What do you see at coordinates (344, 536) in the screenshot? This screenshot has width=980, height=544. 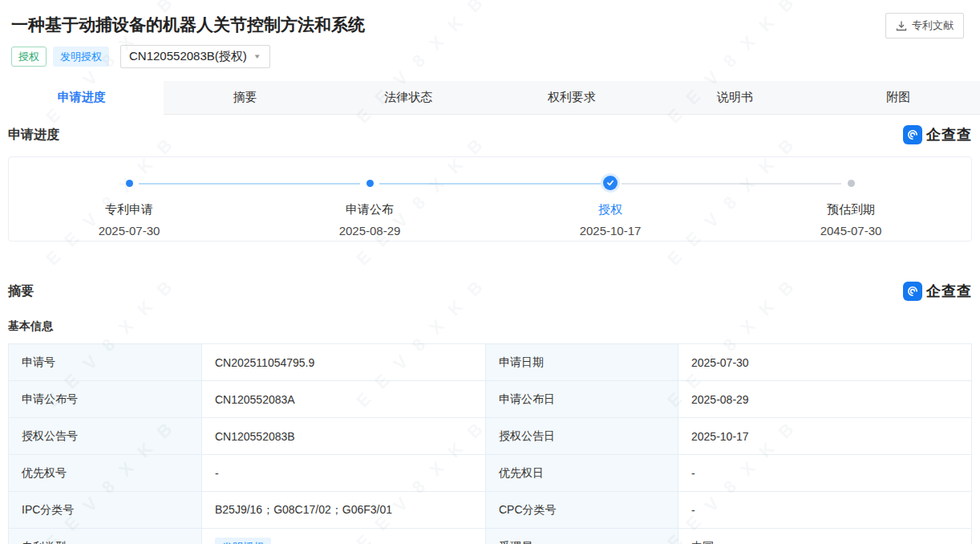 I see `row-value: 发明授权` at bounding box center [344, 536].